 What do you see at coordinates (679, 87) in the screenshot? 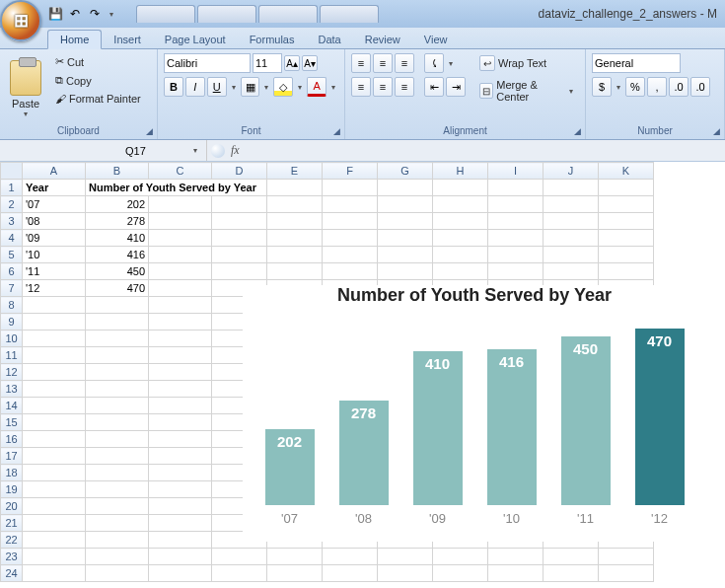
I see `increase-decimal-icon: .0` at bounding box center [679, 87].